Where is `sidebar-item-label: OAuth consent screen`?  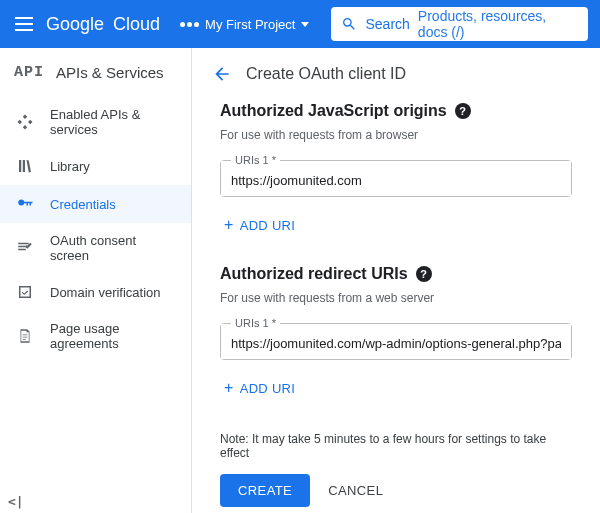
sidebar-item-label: OAuth consent screen is located at coordinates (112, 248).